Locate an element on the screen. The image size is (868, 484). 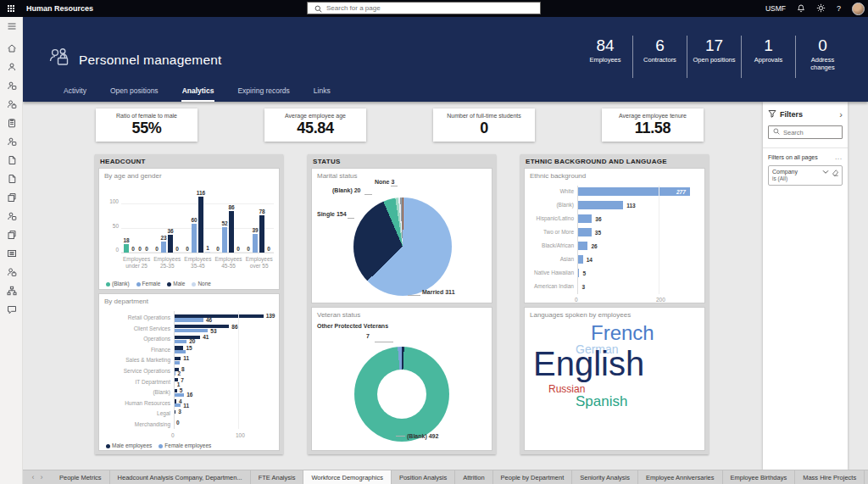
page-search-box is located at coordinates (424, 8).